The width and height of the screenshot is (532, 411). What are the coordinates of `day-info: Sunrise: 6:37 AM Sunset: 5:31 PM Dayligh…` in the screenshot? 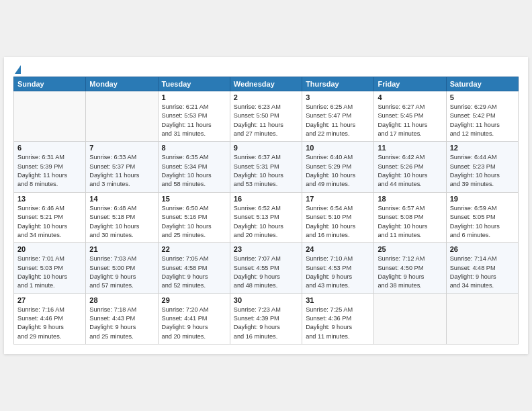 It's located at (266, 171).